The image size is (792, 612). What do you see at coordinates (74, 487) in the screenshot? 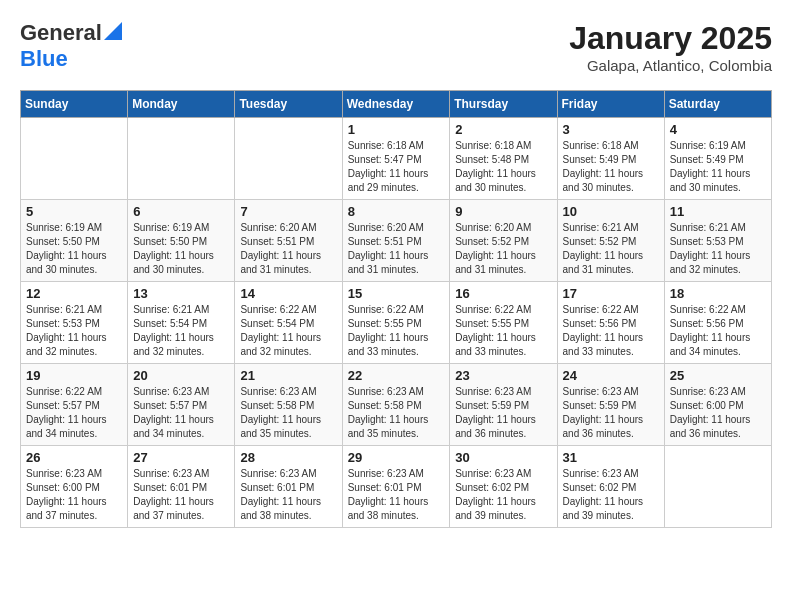
I see `calendar-cell: 26Sunrise: 6:23 AM Sunset: 6:00 PM Dayli…` at bounding box center [74, 487].